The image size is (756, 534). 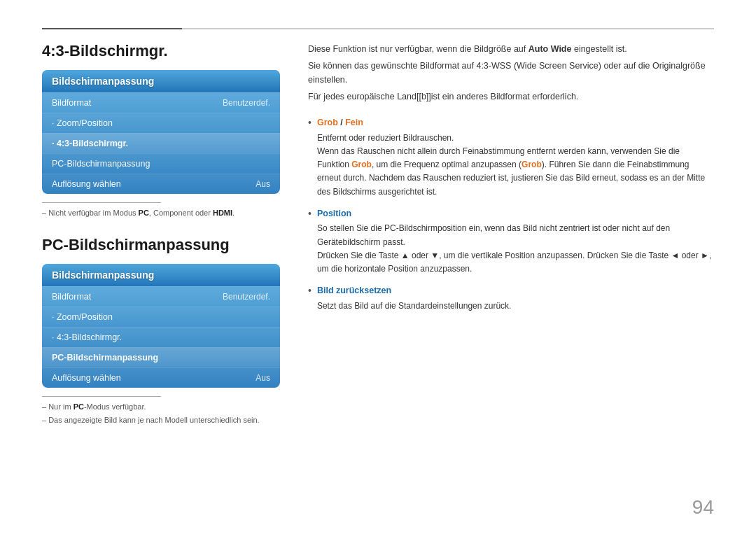 What do you see at coordinates (515, 123) in the screenshot?
I see `bullet-title-1: Grob / Fein` at bounding box center [515, 123].